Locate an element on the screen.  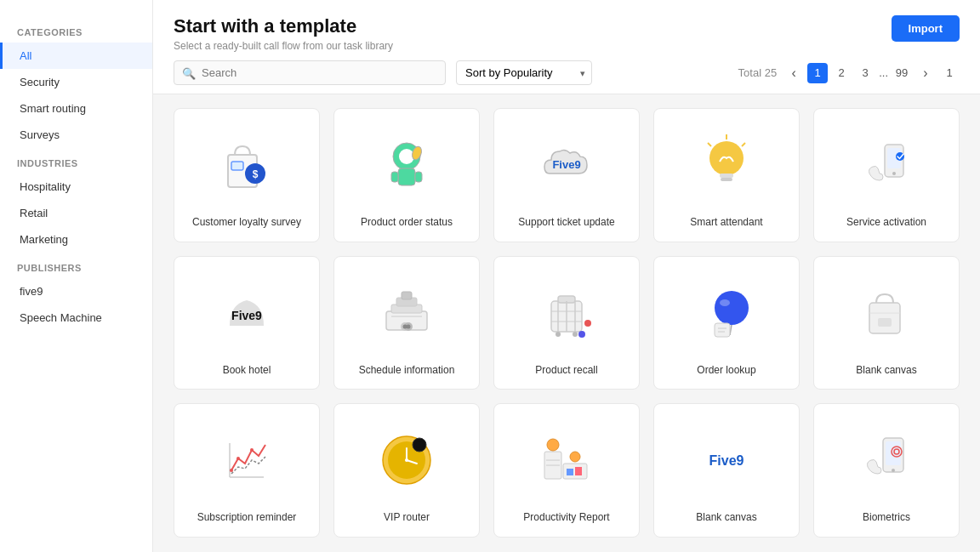
template-card-blank-canvas-2: Five9 Blank canvas is located at coordinates (726, 470).